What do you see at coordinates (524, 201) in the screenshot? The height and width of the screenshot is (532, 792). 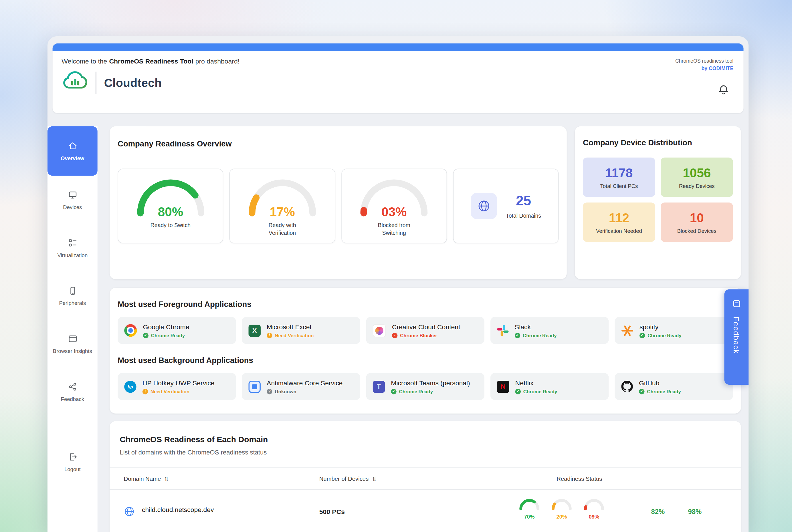 I see `total-domains-value: 25` at bounding box center [524, 201].